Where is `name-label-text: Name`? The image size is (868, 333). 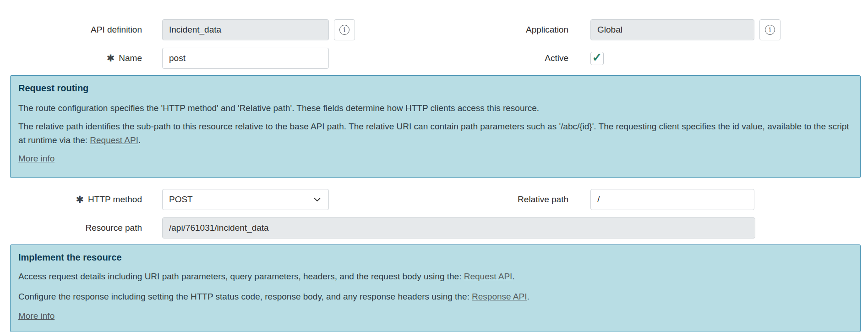 name-label-text: Name is located at coordinates (130, 58).